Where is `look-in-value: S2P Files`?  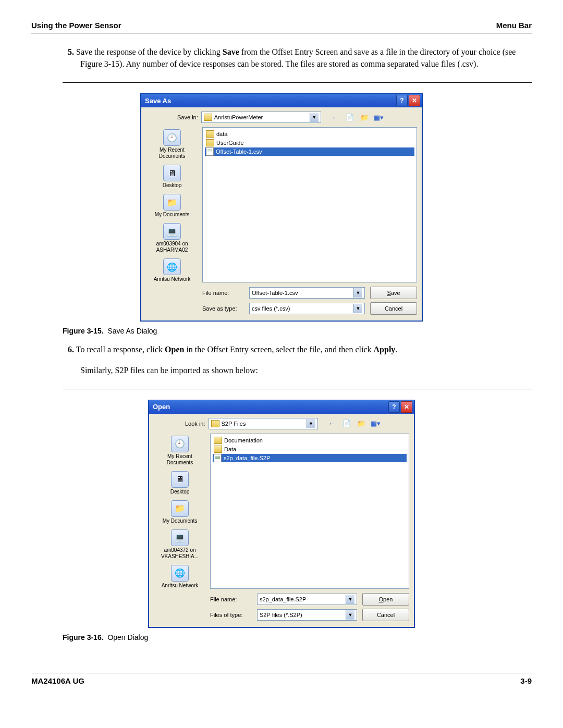
look-in-value: S2P Files is located at coordinates (234, 424).